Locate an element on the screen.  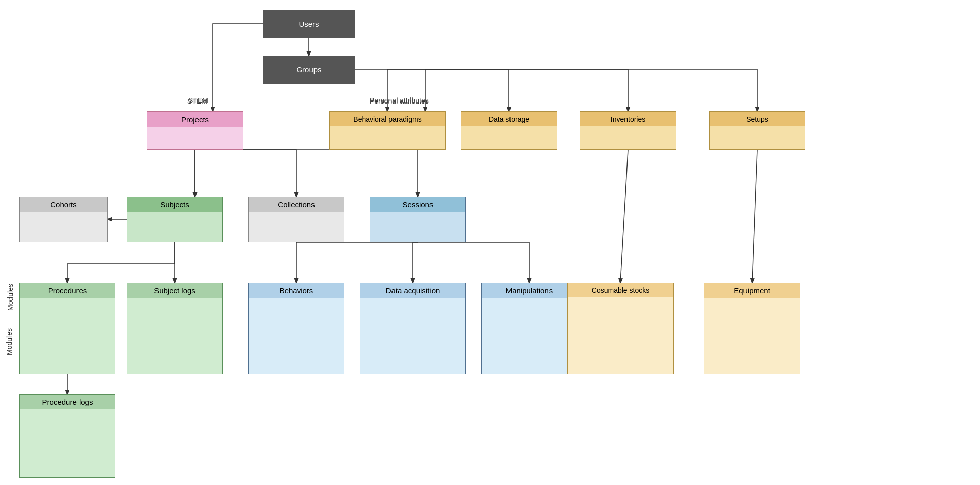
subjectlogs-node: Subject logs is located at coordinates (175, 328).